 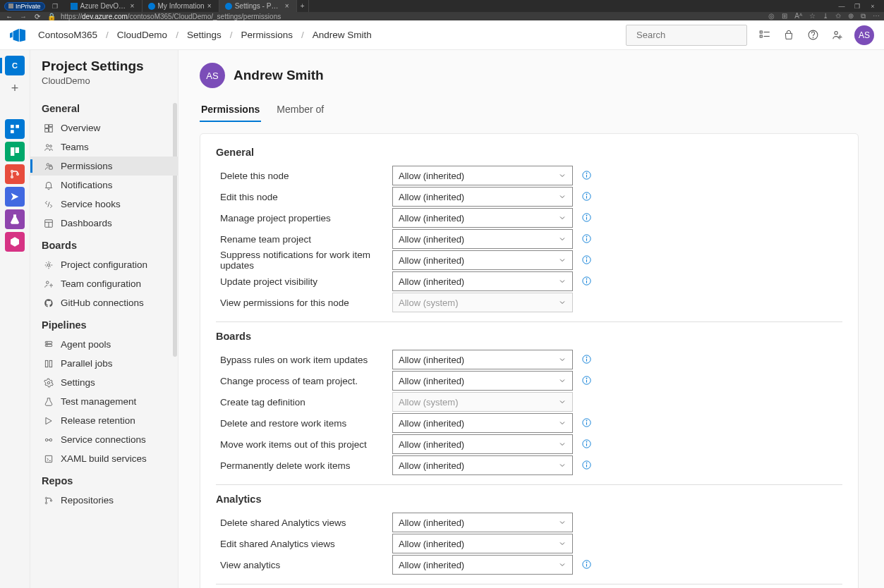 What do you see at coordinates (301, 110) in the screenshot?
I see `tab-member-of: Member of` at bounding box center [301, 110].